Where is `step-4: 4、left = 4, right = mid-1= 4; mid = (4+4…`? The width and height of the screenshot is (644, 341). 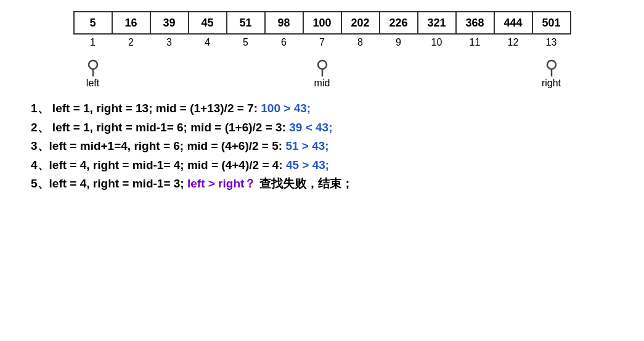
step-4: 4、left = 4, right = mid-1= 4; mid = (4+4… is located at coordinates (328, 165).